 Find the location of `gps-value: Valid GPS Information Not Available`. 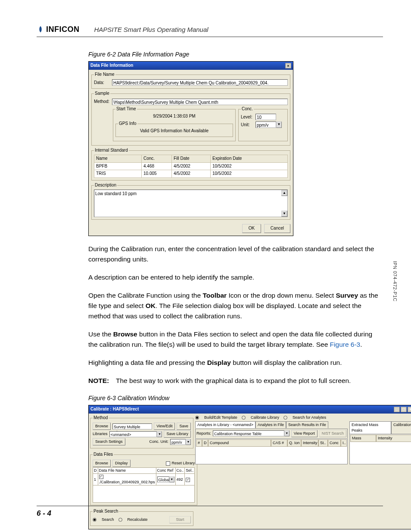

gps-value: Valid GPS Information Not Available is located at coordinates (174, 131).